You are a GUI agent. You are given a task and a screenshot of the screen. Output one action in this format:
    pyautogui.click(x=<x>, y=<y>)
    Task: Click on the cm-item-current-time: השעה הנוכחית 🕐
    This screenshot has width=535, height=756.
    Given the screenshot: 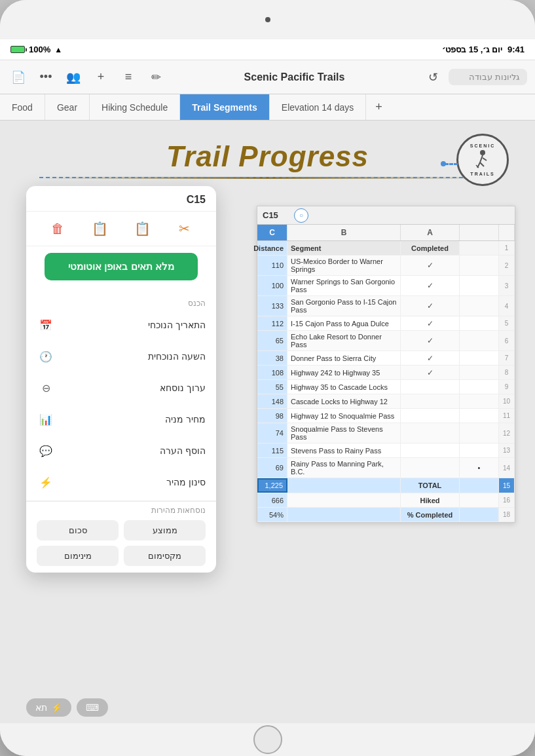 What is the action you would take?
    pyautogui.click(x=121, y=356)
    